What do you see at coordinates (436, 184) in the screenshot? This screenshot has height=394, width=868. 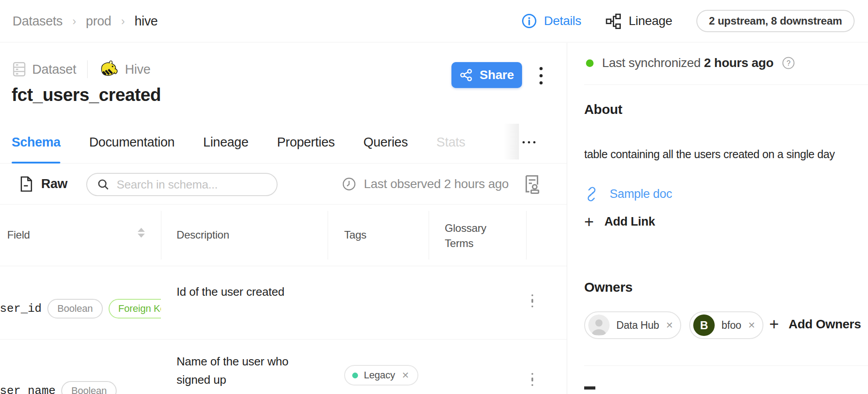 I see `last-observed-text: Last observed 2 hours ago` at bounding box center [436, 184].